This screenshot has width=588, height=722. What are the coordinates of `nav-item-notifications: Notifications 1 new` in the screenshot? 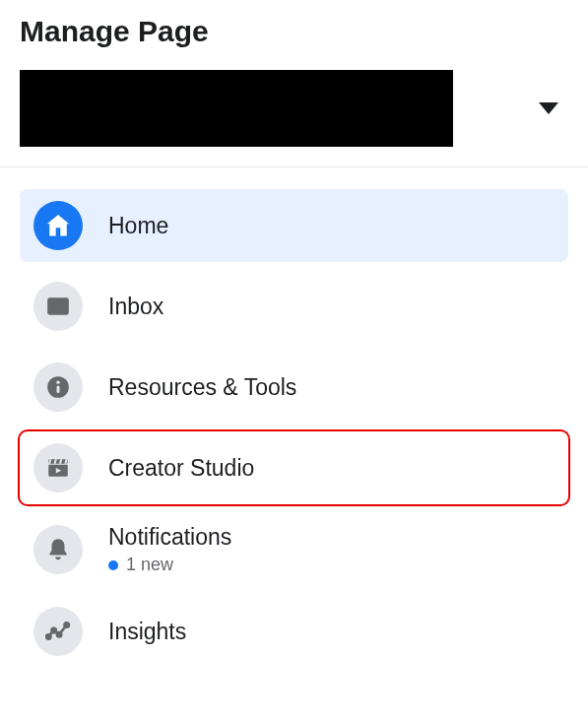 It's located at (294, 550).